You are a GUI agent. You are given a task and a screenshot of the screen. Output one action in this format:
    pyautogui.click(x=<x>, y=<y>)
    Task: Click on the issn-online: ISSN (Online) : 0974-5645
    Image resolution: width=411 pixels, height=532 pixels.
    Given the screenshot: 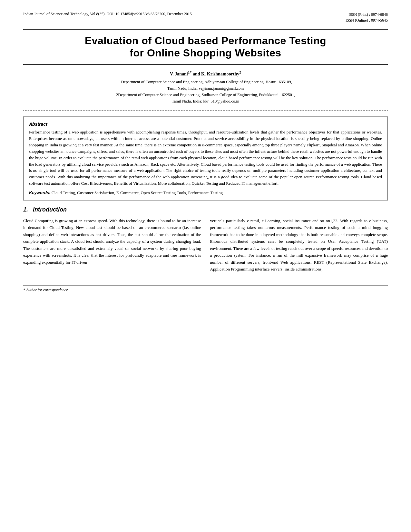 What is the action you would take?
    pyautogui.click(x=367, y=20)
    